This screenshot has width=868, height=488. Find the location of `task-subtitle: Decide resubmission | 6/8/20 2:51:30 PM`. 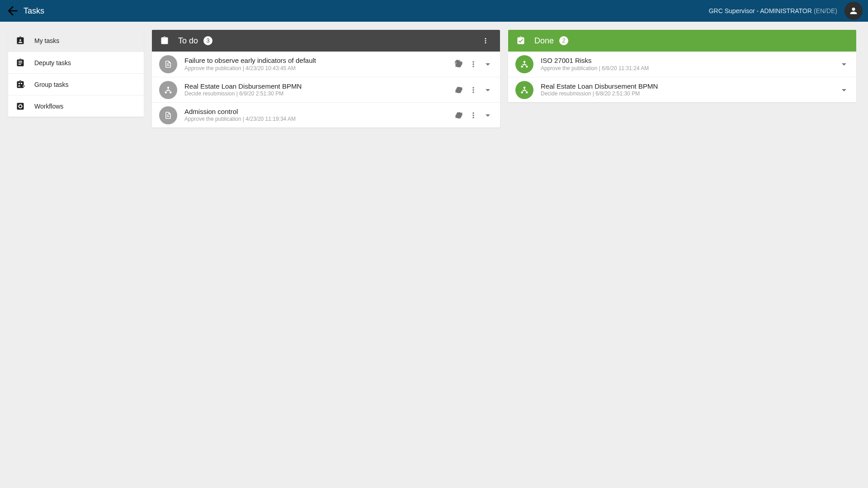

task-subtitle: Decide resubmission | 6/8/20 2:51:30 PM is located at coordinates (689, 94).